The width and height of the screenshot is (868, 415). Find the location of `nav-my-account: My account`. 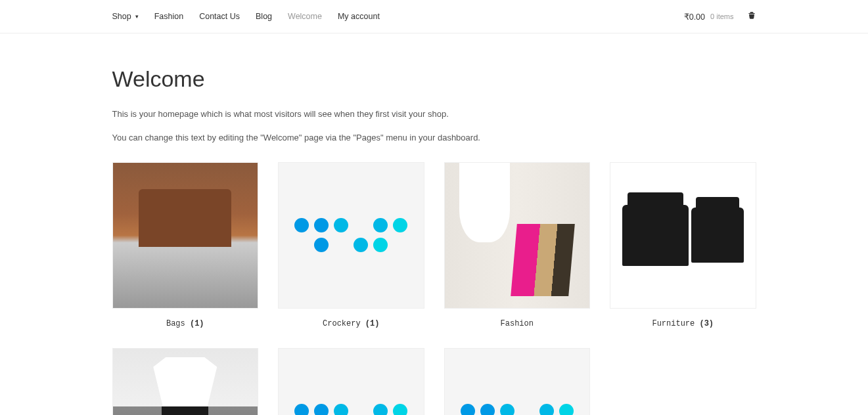

nav-my-account: My account is located at coordinates (359, 16).